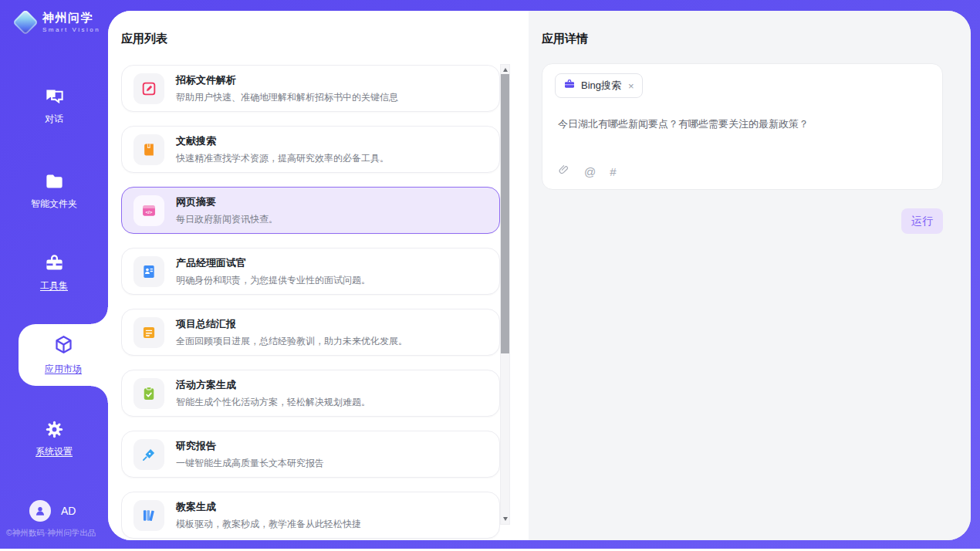  What do you see at coordinates (631, 86) in the screenshot?
I see `close-icon: ×` at bounding box center [631, 86].